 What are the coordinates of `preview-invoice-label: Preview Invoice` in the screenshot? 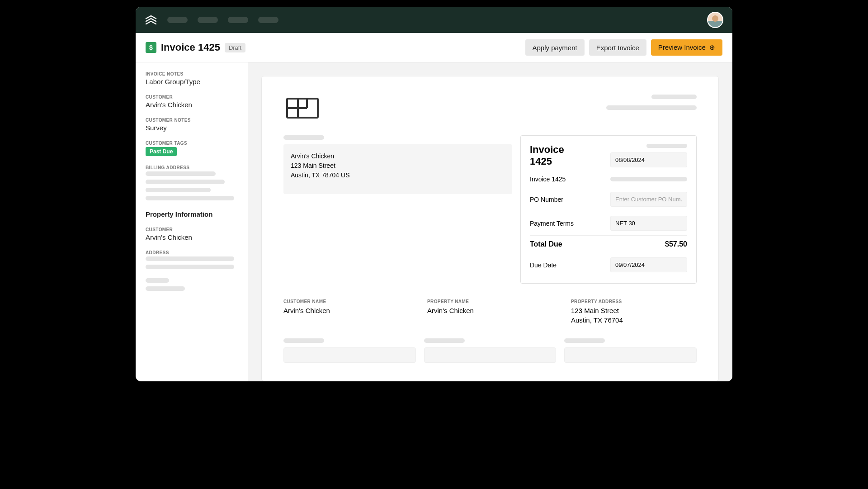 It's located at (682, 47).